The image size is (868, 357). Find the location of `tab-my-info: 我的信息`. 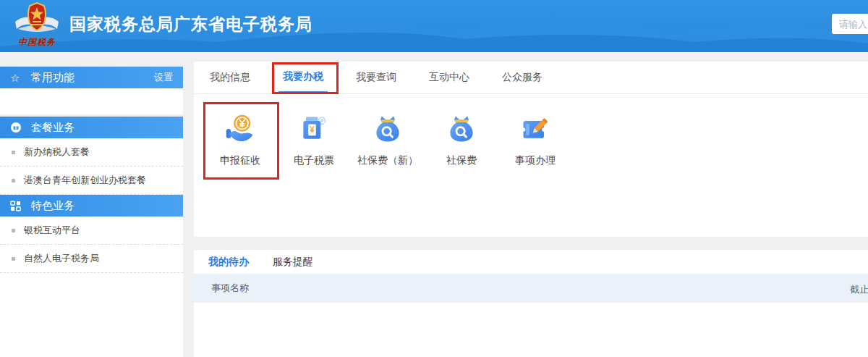

tab-my-info: 我的信息 is located at coordinates (230, 77).